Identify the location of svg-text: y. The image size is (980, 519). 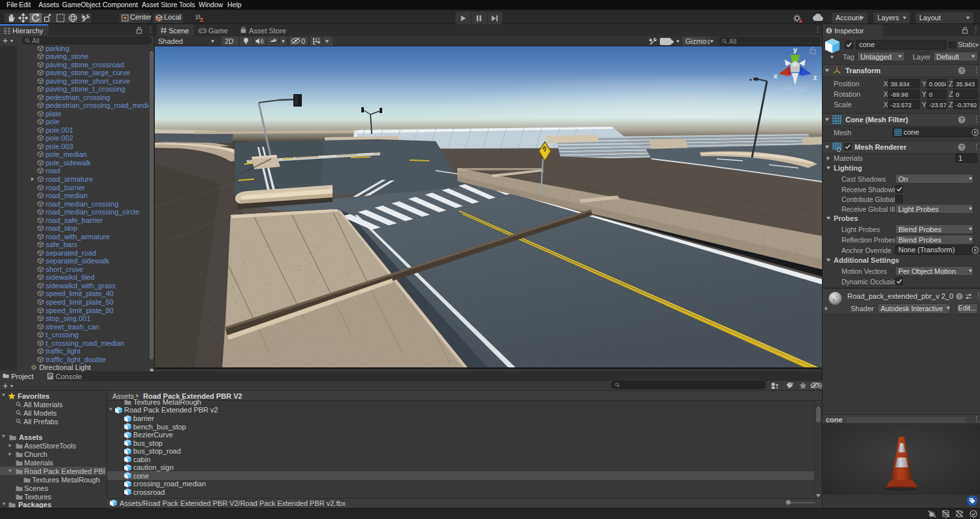
(796, 50).